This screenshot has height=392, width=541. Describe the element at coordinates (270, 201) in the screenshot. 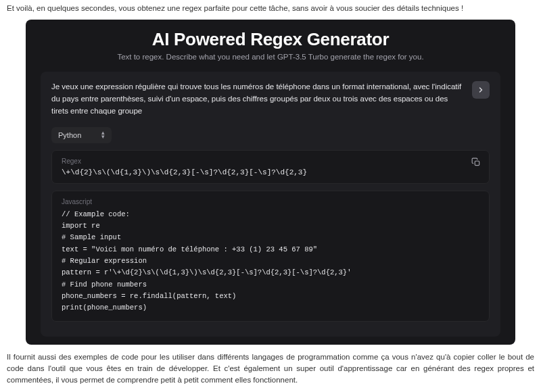

I see `code-label: Javascript` at that location.